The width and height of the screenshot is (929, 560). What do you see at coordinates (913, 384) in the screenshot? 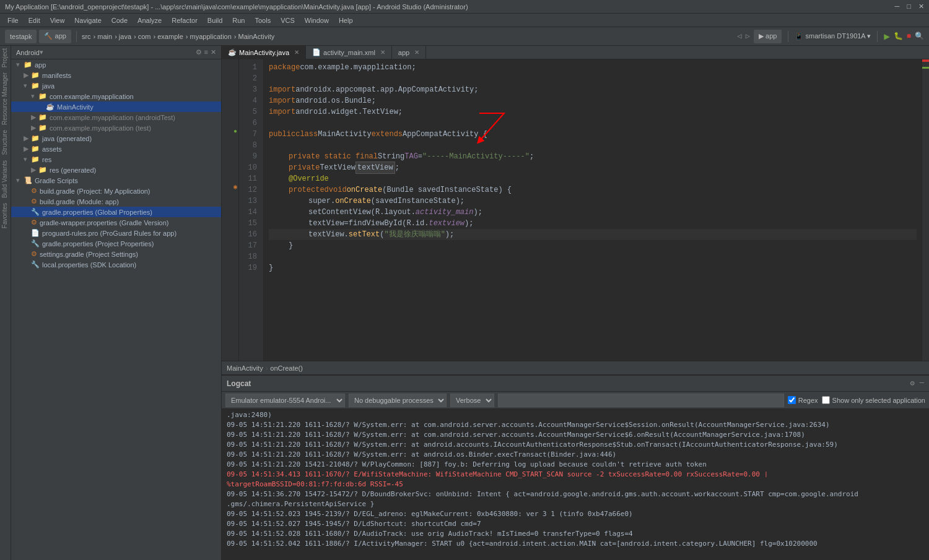
I see `logcat-settings-icon: ⚙` at bounding box center [913, 384].